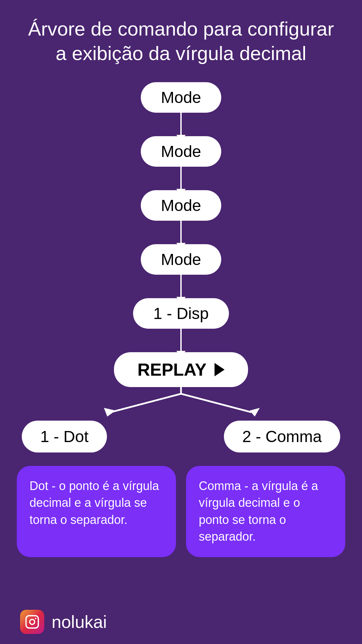  I want to click on replay-label: REPLAY, so click(172, 370).